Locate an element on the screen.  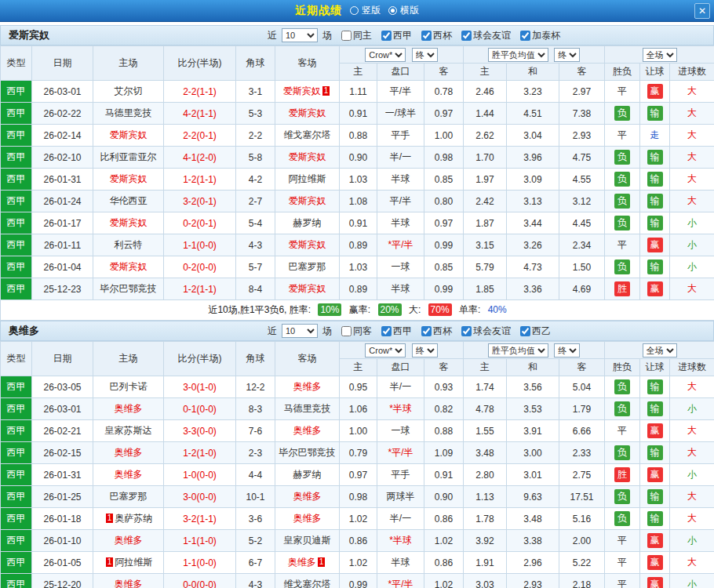
same-home-checkbox is located at coordinates (347, 36).